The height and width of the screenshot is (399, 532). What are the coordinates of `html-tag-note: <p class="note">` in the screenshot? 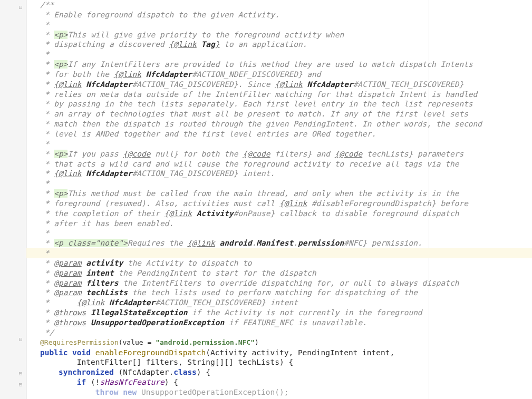 It's located at (91, 243).